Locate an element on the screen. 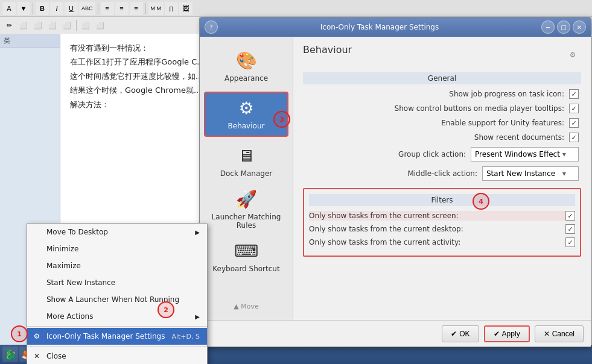 The image size is (592, 364). annotation-4: 4 is located at coordinates (481, 201).